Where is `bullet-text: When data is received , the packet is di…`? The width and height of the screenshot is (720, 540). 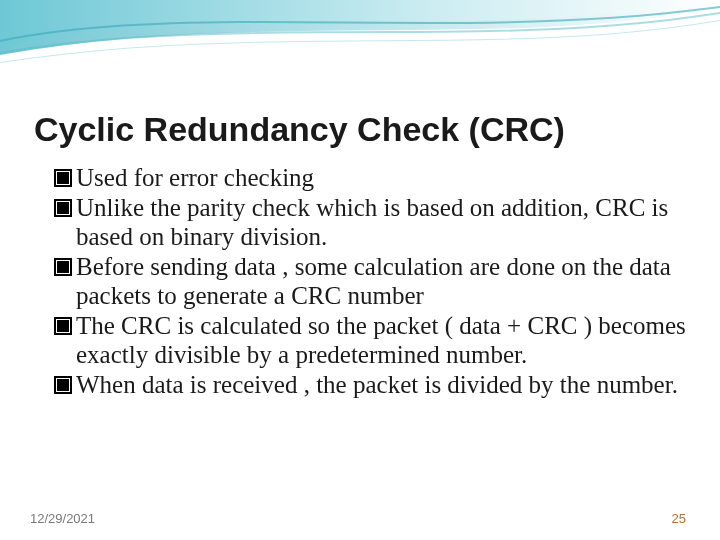
bullet-text: When data is received , the packet is di… is located at coordinates (381, 385).